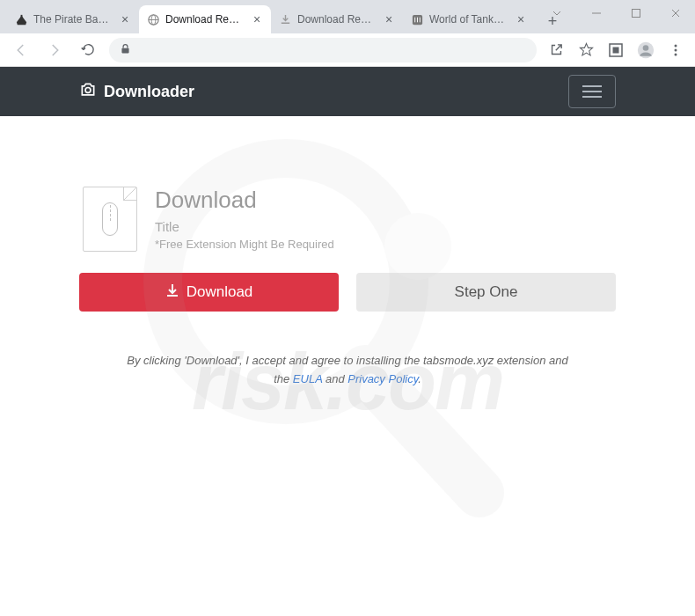 Image resolution: width=695 pixels, height=616 pixels. Describe the element at coordinates (55, 50) in the screenshot. I see `forward-button` at that location.